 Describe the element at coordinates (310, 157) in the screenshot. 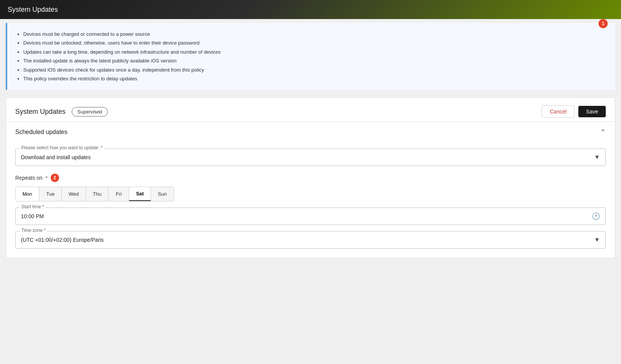

I see `update-type-select: Download and install updates` at that location.